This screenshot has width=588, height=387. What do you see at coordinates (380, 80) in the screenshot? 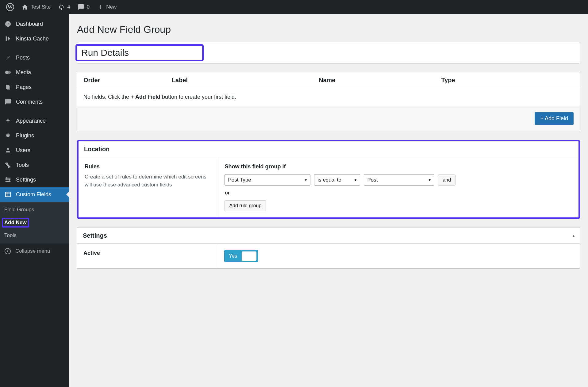
I see `col-name: Name` at bounding box center [380, 80].